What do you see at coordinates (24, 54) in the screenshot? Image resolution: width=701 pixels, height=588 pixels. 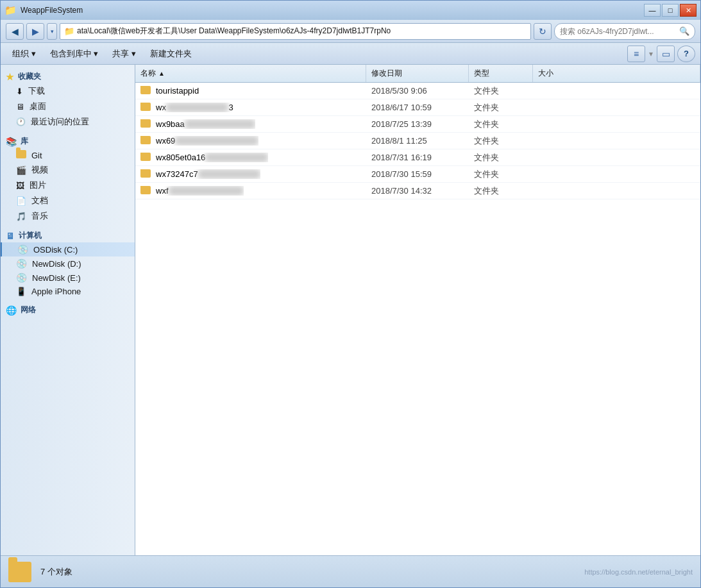 I see `organize-button: 组织 ▾` at bounding box center [24, 54].